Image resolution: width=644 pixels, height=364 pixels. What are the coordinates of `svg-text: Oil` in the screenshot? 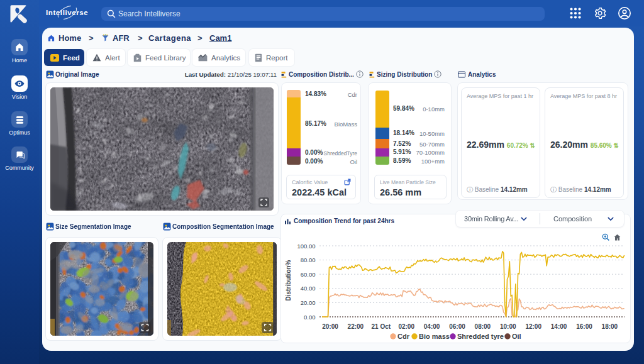 It's located at (517, 336).